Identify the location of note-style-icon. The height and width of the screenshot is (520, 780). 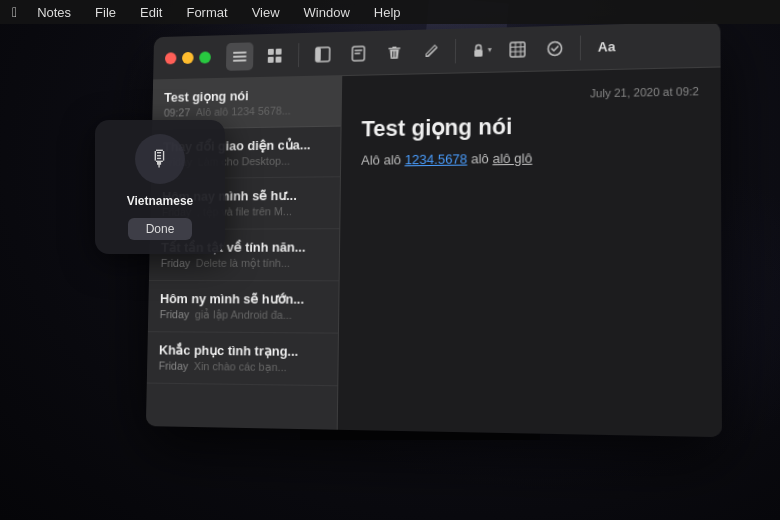
(358, 54).